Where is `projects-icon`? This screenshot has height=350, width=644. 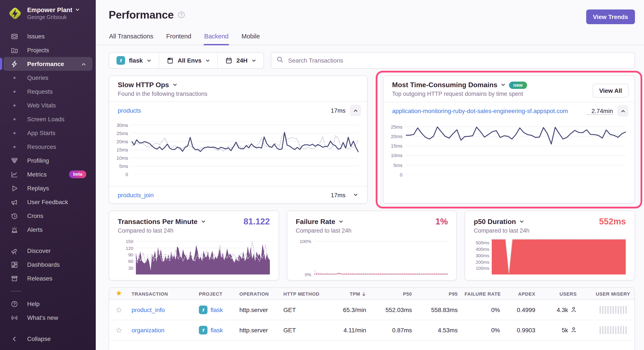
projects-icon is located at coordinates (14, 50).